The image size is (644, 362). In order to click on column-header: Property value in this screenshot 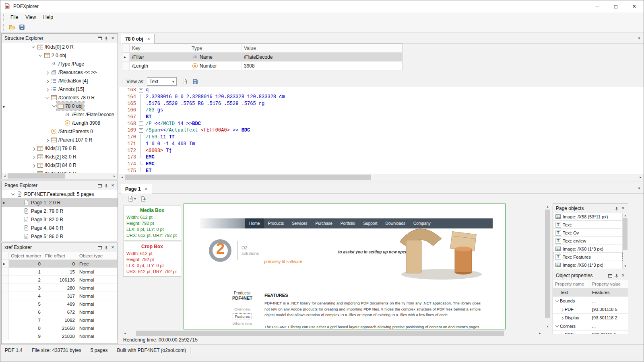, I will do `click(609, 284)`.